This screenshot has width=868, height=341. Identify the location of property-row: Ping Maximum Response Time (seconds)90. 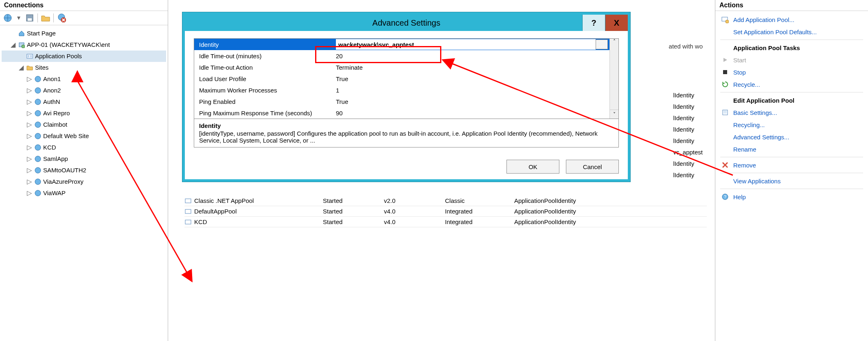
(402, 113).